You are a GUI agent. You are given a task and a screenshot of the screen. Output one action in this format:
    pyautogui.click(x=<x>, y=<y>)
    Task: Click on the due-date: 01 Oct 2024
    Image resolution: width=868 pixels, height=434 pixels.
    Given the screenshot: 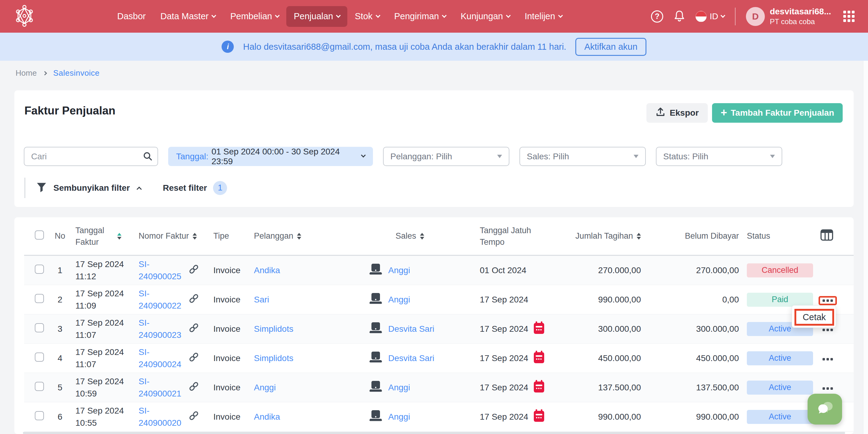 What is the action you would take?
    pyautogui.click(x=503, y=270)
    